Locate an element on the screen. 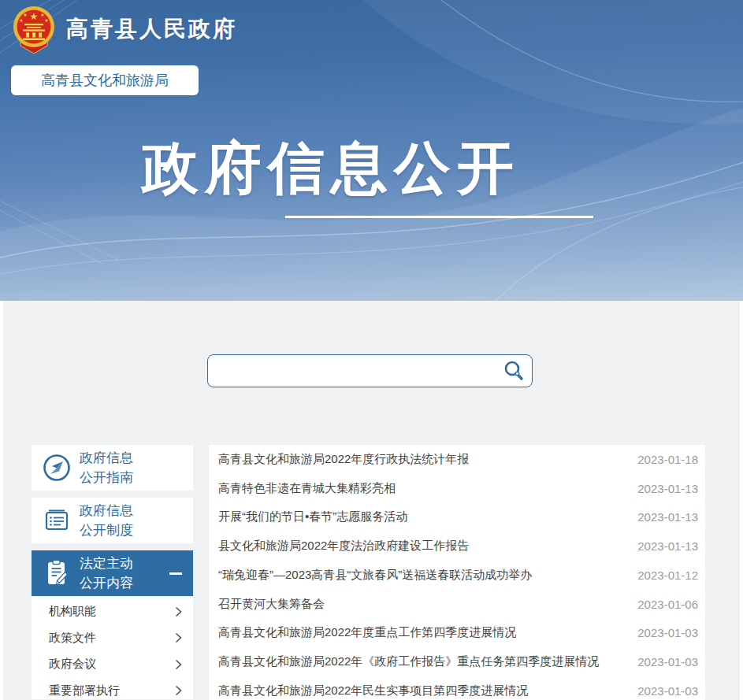 The image size is (743, 700). subitem-label: 机构职能 is located at coordinates (72, 611).